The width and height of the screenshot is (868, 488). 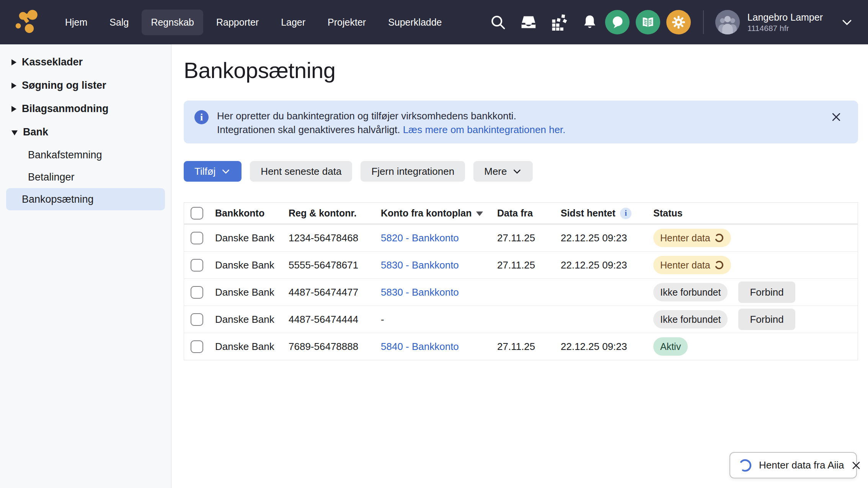 I want to click on table-header-row: Bankkonto Reg & kontonr. Konto fra konto…, so click(x=521, y=213).